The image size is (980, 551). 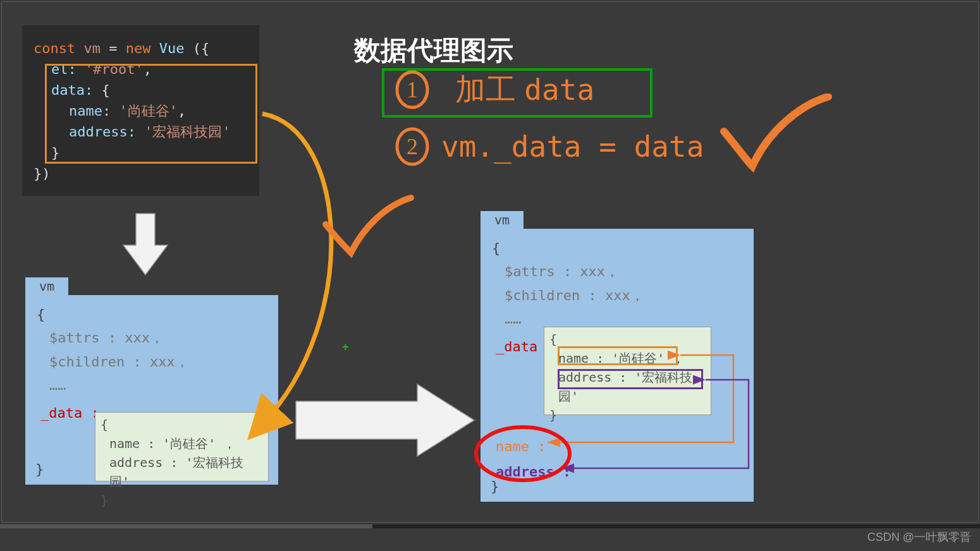 I want to click on vm-box-left: vm { $attrs : xxx， $children : xxx， …… _…, so click(x=152, y=390).